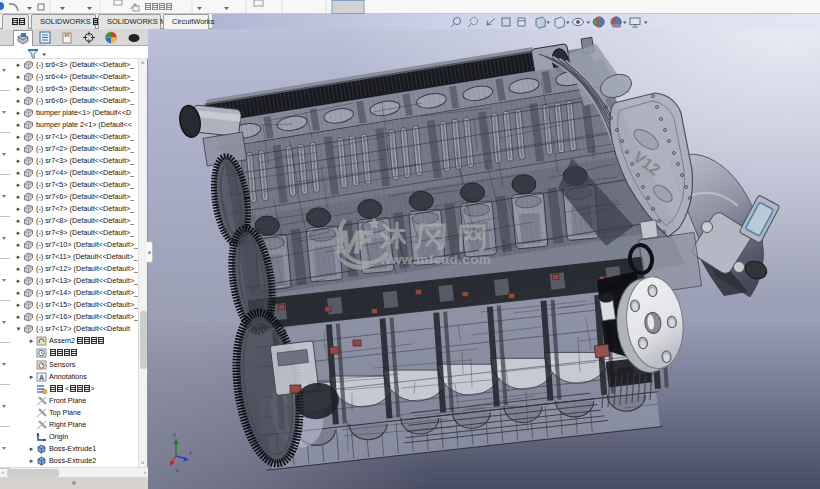  I want to click on svg-text: y, so click(174, 434).